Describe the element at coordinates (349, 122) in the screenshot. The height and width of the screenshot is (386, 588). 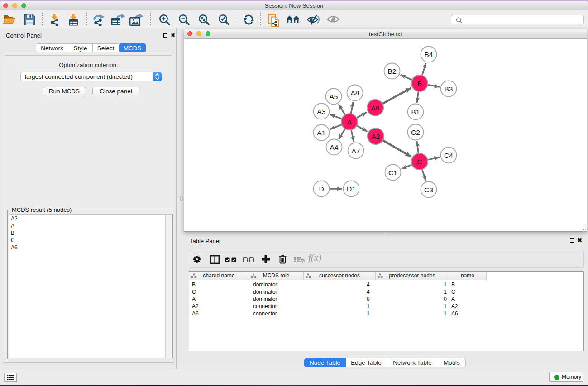
I see `svg-text: A` at that location.